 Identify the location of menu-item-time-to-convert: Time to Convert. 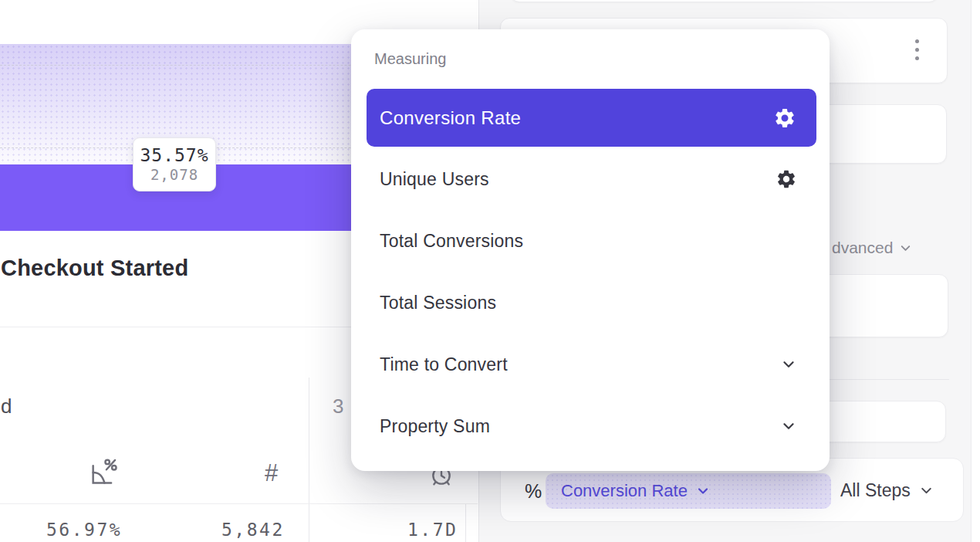
(590, 364).